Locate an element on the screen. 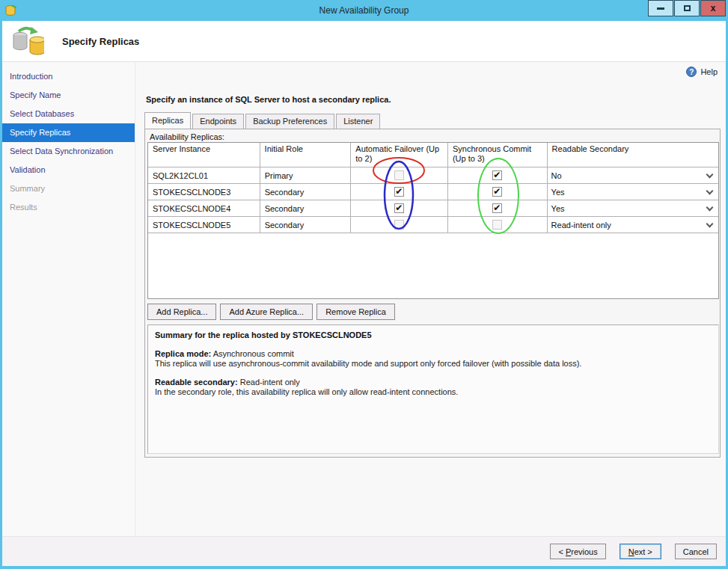 The image size is (728, 569). close-button: x is located at coordinates (713, 8).